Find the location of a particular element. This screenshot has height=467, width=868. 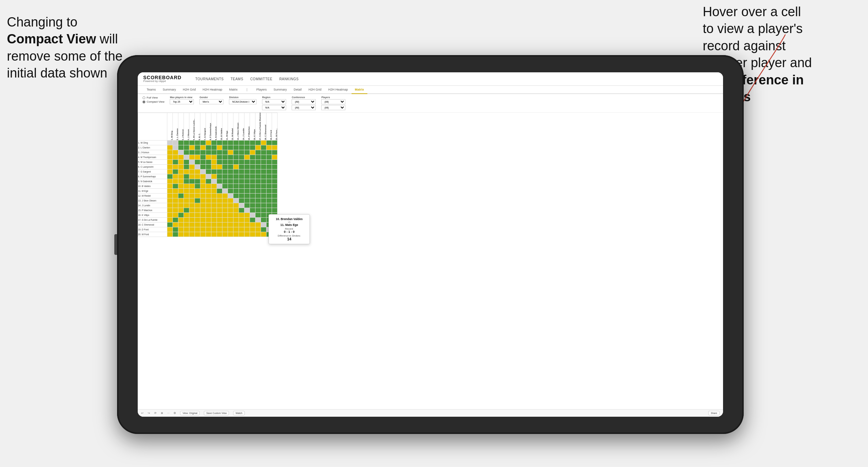

tab-summary2: Summary is located at coordinates (280, 90).